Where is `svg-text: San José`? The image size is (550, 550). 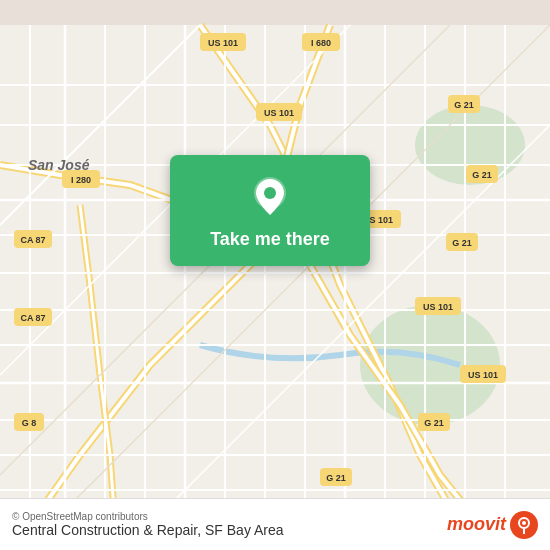 svg-text: San José is located at coordinates (59, 165).